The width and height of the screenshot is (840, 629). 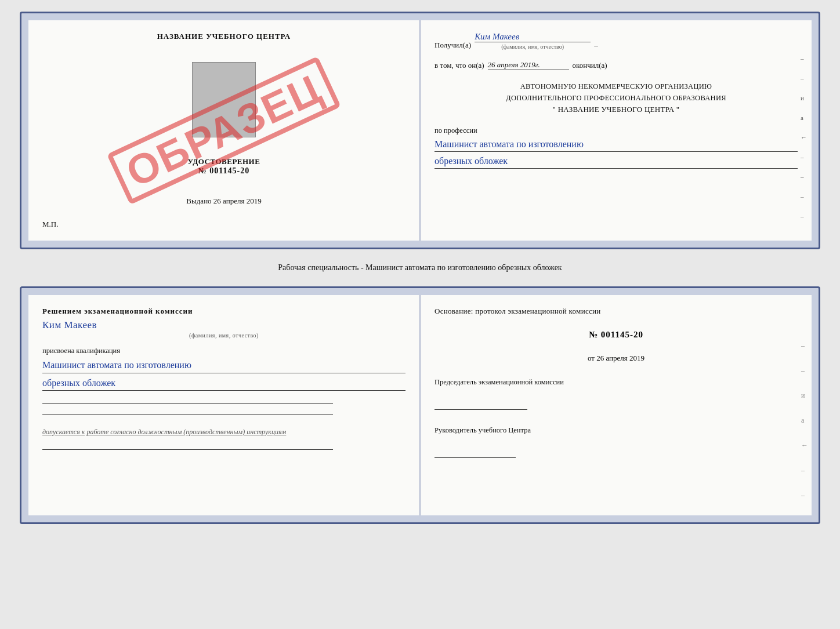 What do you see at coordinates (616, 358) in the screenshot?
I see `ot-date: от 26 апреля 2019` at bounding box center [616, 358].